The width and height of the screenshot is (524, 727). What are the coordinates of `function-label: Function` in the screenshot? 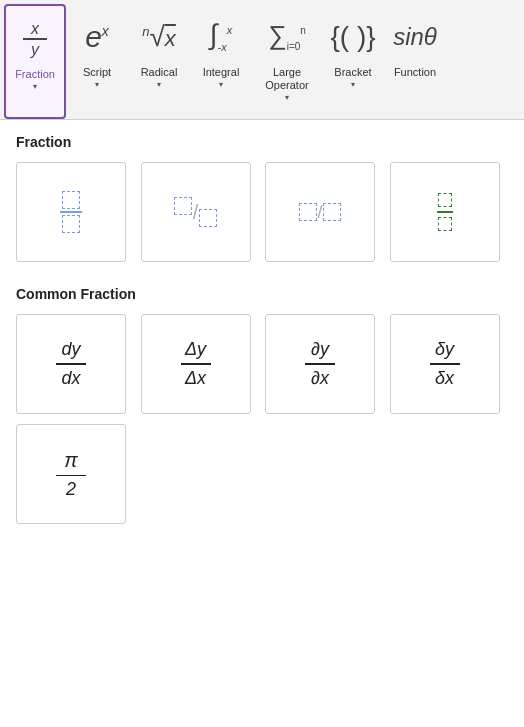 It's located at (415, 72).